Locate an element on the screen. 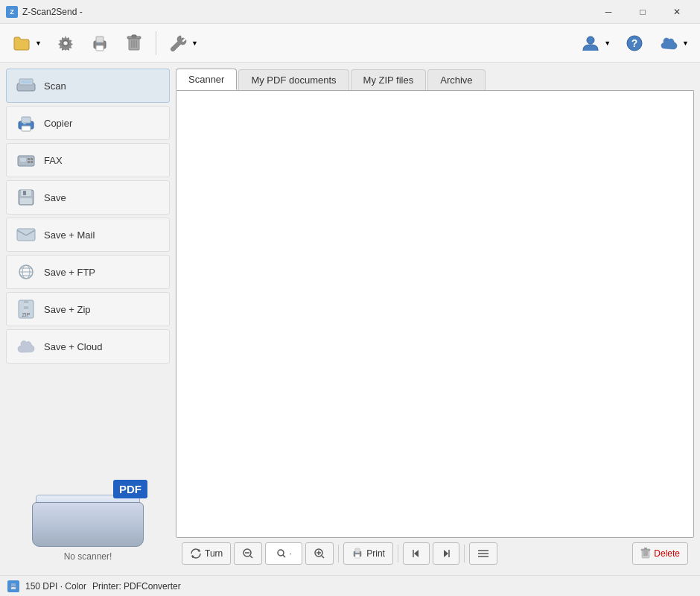 This screenshot has width=700, height=596. tab-pdf-documents: My PDF documents is located at coordinates (293, 80).